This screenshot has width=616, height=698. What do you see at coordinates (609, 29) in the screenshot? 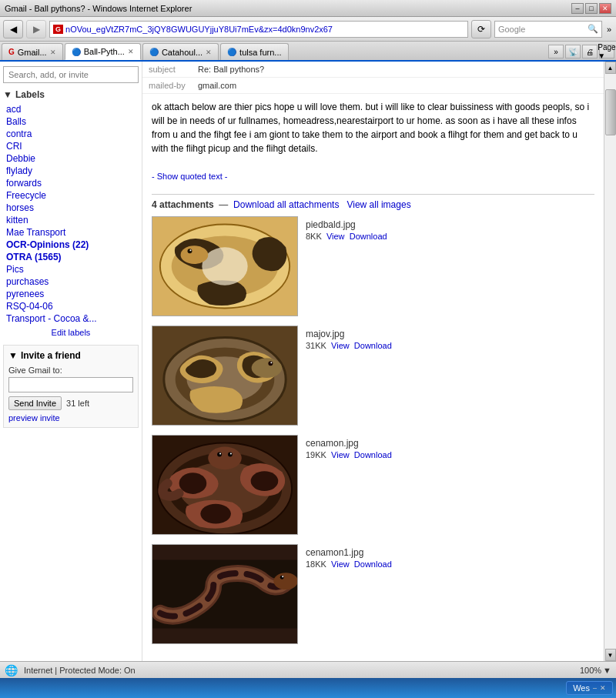
I see `nav-extra: »` at bounding box center [609, 29].